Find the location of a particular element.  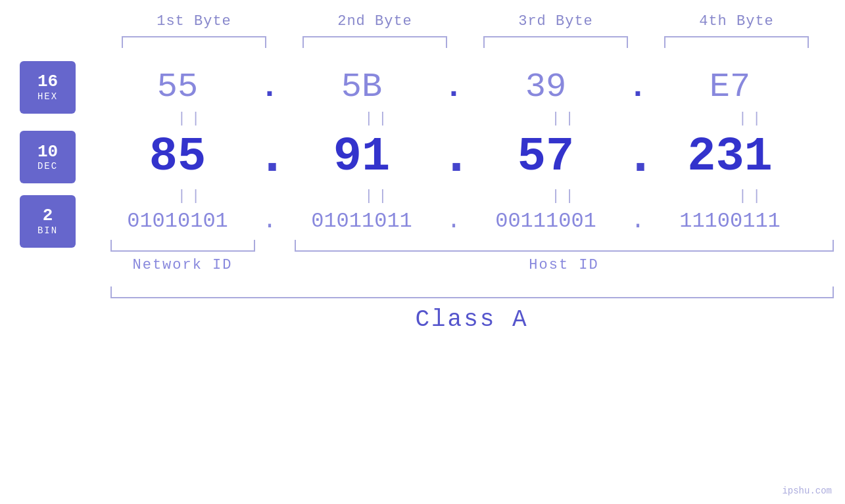

hex-base-label: HEX is located at coordinates (47, 97).